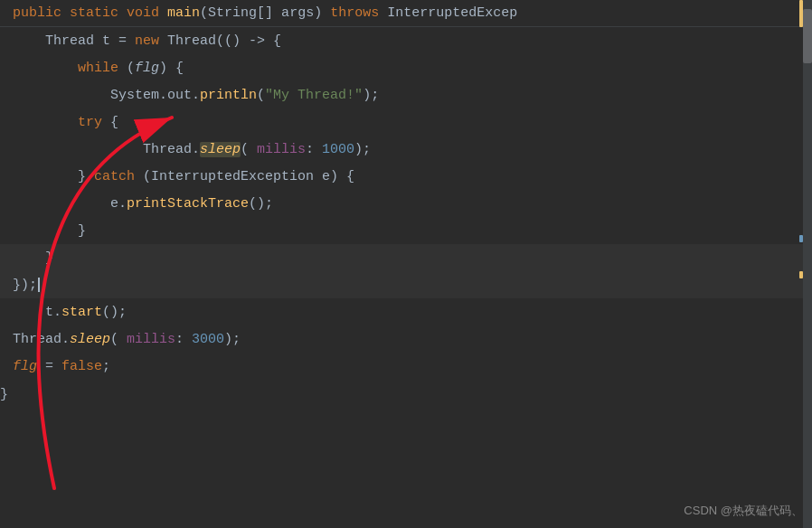 The image size is (812, 528). I want to click on code-line-header: public static void main (String[] args) …, so click(406, 14).